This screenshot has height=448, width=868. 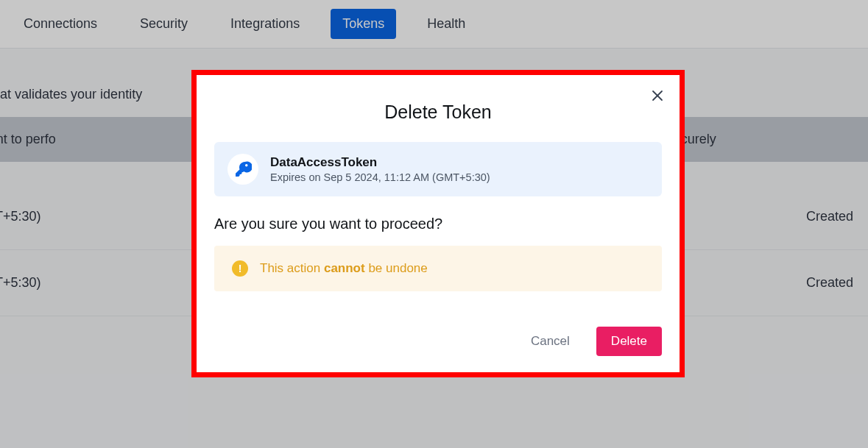 I want to click on warning-prefix: This action, so click(x=292, y=268).